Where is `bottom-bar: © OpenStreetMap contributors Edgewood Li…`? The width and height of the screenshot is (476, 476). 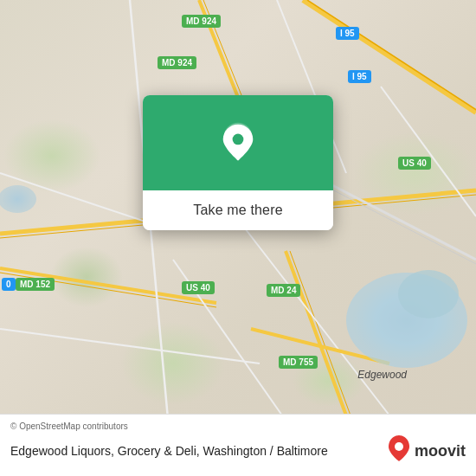
bottom-bar: © OpenStreetMap contributors Edgewood Li… is located at coordinates (238, 445).